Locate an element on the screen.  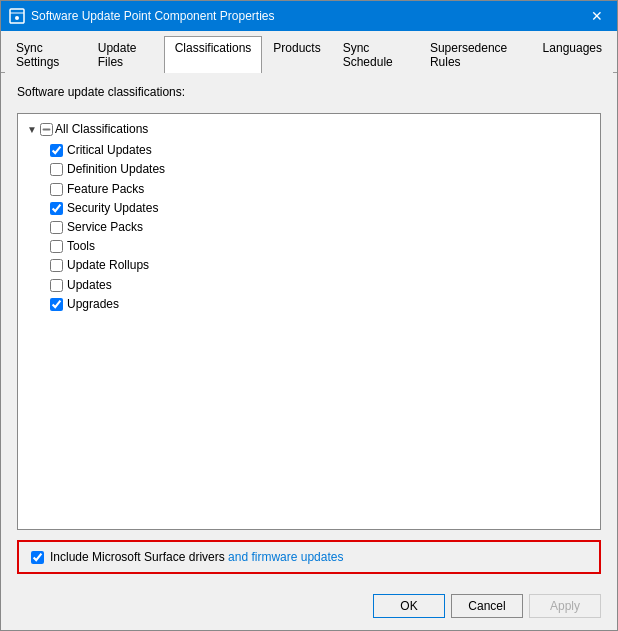
list-item: Update Rollups is located at coordinates (321, 266).